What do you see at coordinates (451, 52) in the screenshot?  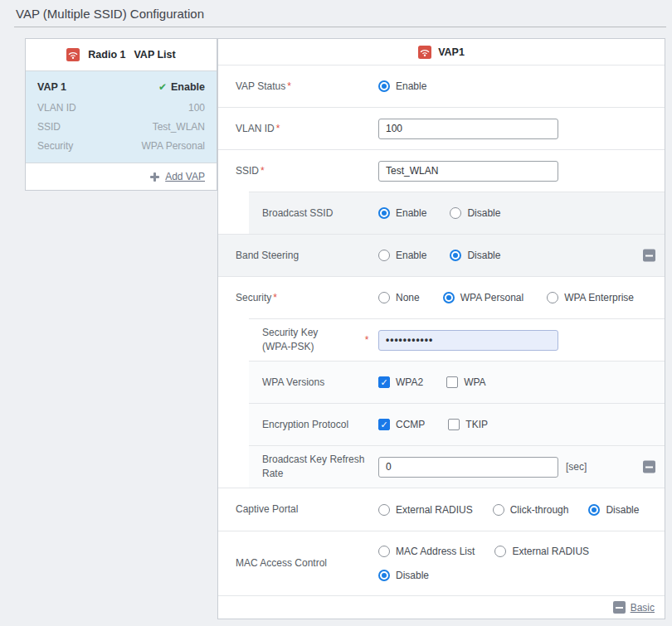 I see `vap-config-title: VAP1` at bounding box center [451, 52].